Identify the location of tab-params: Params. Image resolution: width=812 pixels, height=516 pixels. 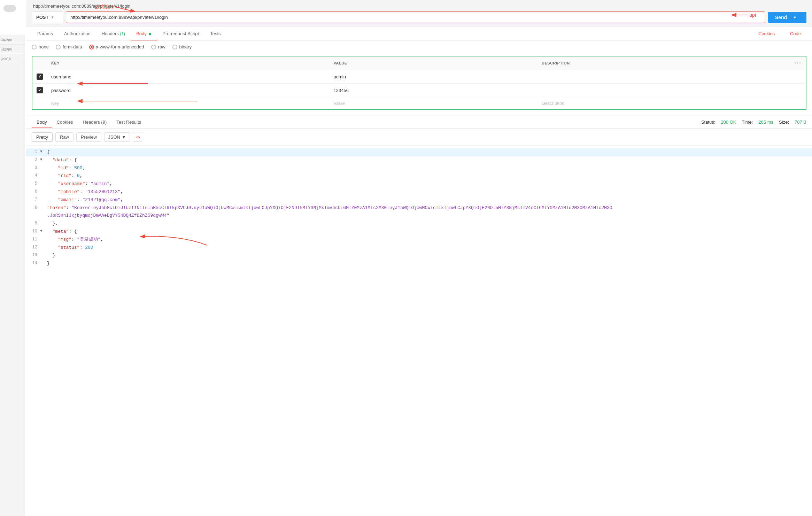
(45, 33).